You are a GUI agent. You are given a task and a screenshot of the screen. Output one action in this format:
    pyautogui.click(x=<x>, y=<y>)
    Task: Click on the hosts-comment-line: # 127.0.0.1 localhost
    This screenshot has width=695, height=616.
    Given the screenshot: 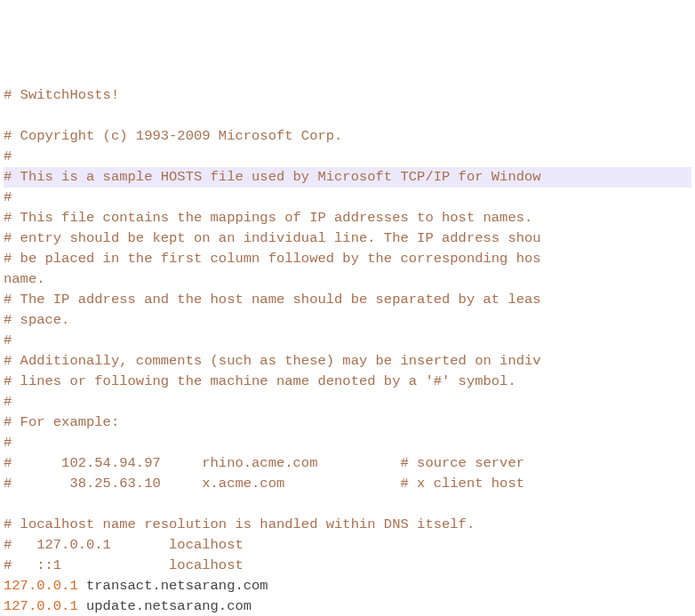 What is the action you would take?
    pyautogui.click(x=124, y=545)
    